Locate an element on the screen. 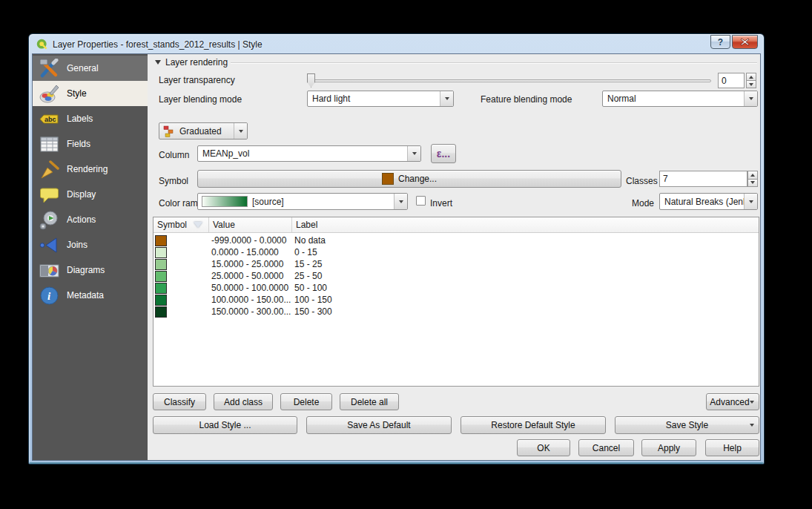 This screenshot has height=509, width=812. symbol-change-button: Change... is located at coordinates (409, 179).